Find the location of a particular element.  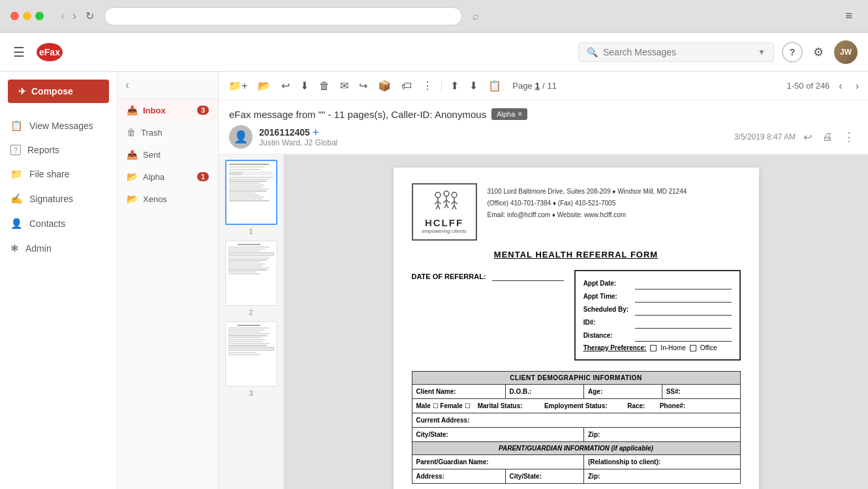

thumbnail-item-2: 2 is located at coordinates (251, 278).